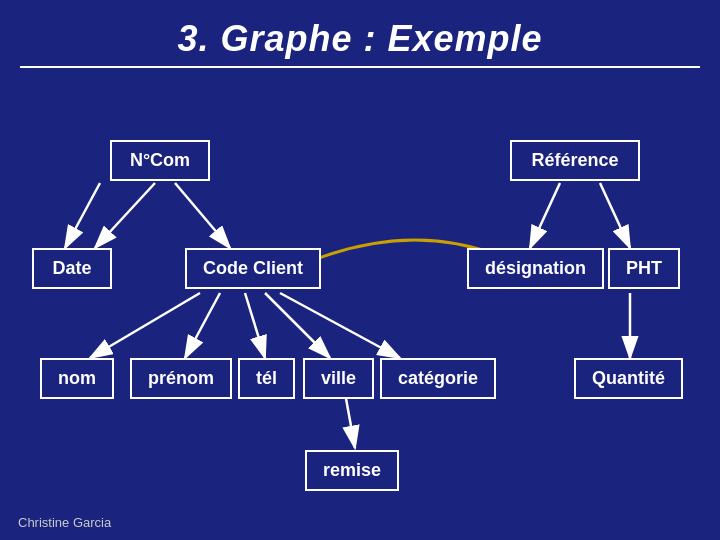 This screenshot has height=540, width=720. Describe the element at coordinates (644, 268) in the screenshot. I see `node-pht: PHT` at that location.